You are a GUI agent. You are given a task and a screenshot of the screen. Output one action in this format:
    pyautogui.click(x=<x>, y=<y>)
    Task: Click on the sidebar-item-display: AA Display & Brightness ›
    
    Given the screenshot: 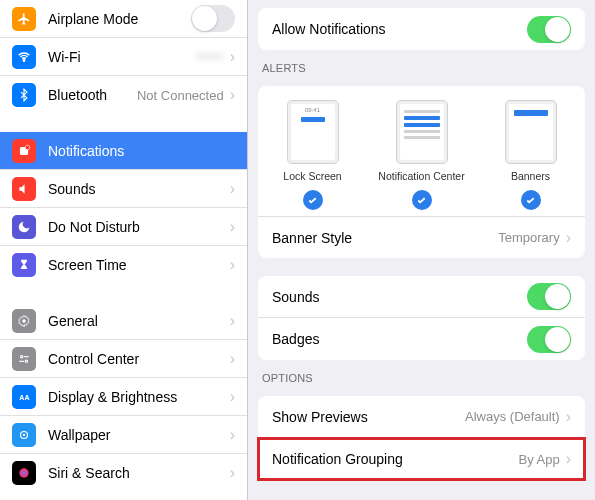 What is the action you would take?
    pyautogui.click(x=124, y=397)
    